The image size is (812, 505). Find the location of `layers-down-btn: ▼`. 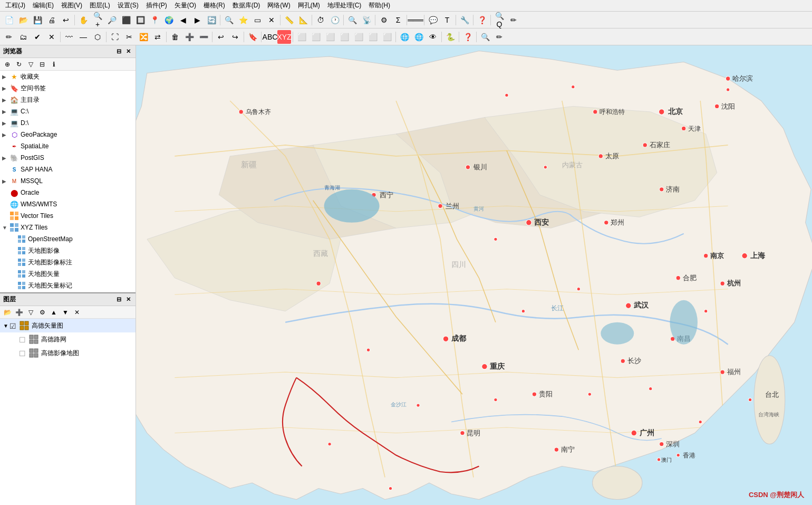

layers-down-btn: ▼ is located at coordinates (65, 312).